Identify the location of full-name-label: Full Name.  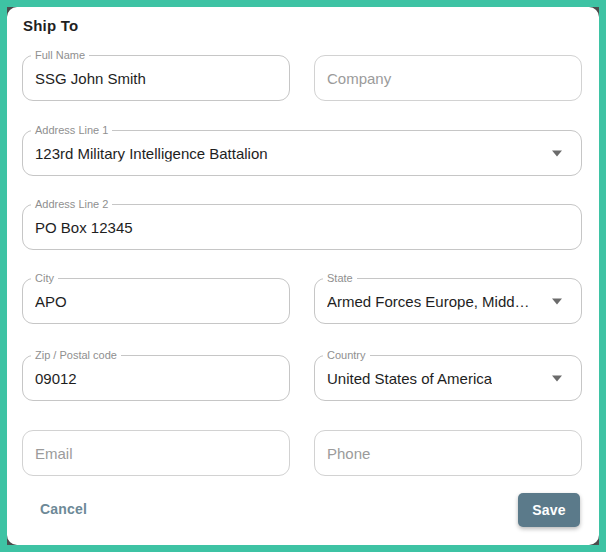
(60, 56).